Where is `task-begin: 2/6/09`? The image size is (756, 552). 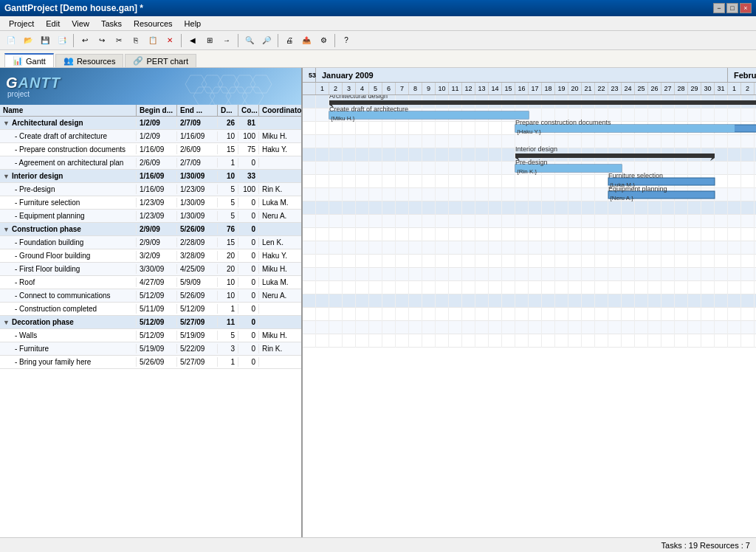
task-begin: 2/6/09 is located at coordinates (157, 162).